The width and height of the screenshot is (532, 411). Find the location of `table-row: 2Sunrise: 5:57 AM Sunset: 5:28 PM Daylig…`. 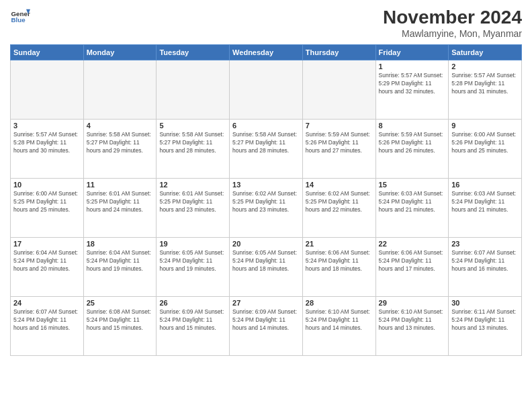

table-row: 2Sunrise: 5:57 AM Sunset: 5:28 PM Daylig… is located at coordinates (485, 90).